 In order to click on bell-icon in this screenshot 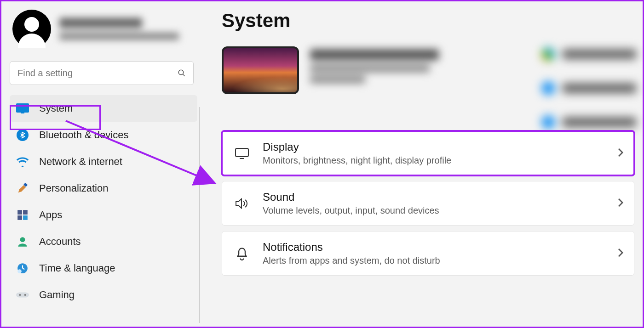, I will do `click(242, 254)`.